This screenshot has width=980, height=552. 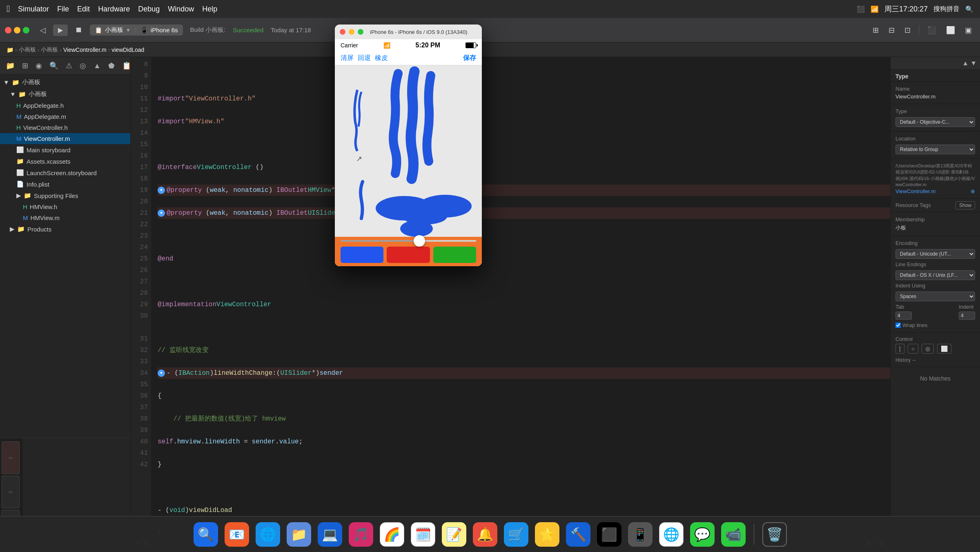 I want to click on indent-using-select: Spaces, so click(x=935, y=296).